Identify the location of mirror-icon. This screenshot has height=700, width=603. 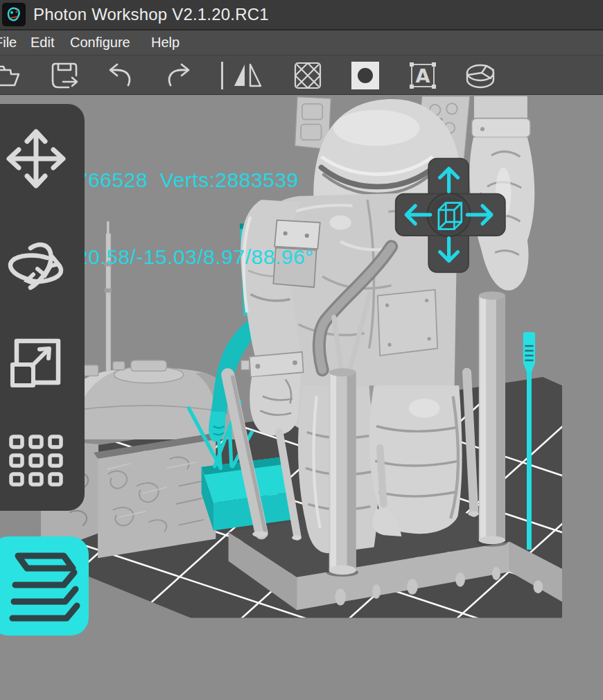
(247, 76).